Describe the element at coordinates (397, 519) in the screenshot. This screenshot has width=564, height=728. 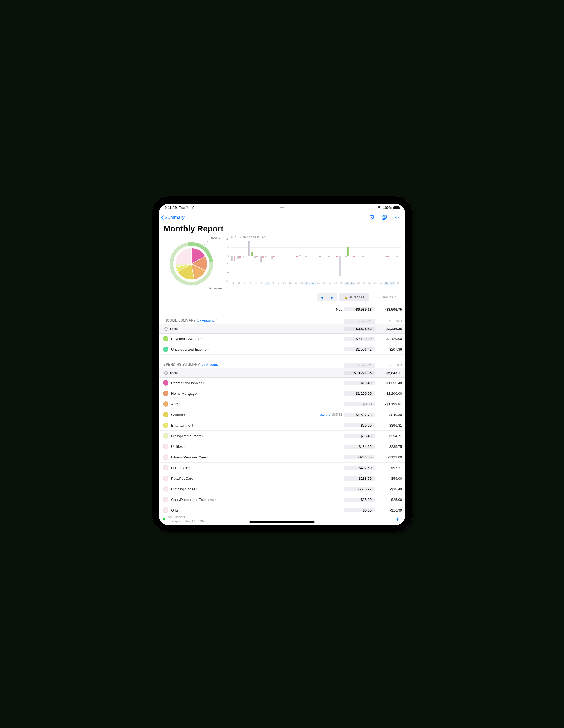
I see `add-button: ＋` at that location.